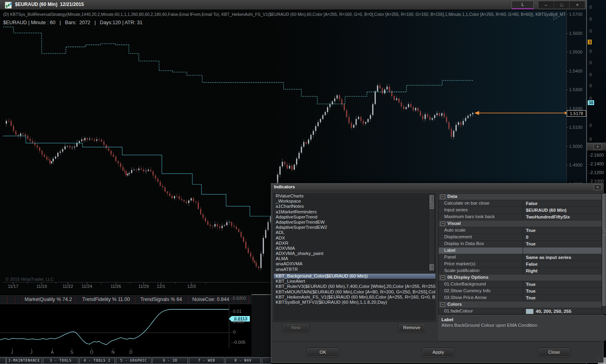 The width and height of the screenshot is (606, 364). Describe the element at coordinates (24, 361) in the screenshot. I see `toolbar-button-2: 2-MAINTENANCE` at that location.